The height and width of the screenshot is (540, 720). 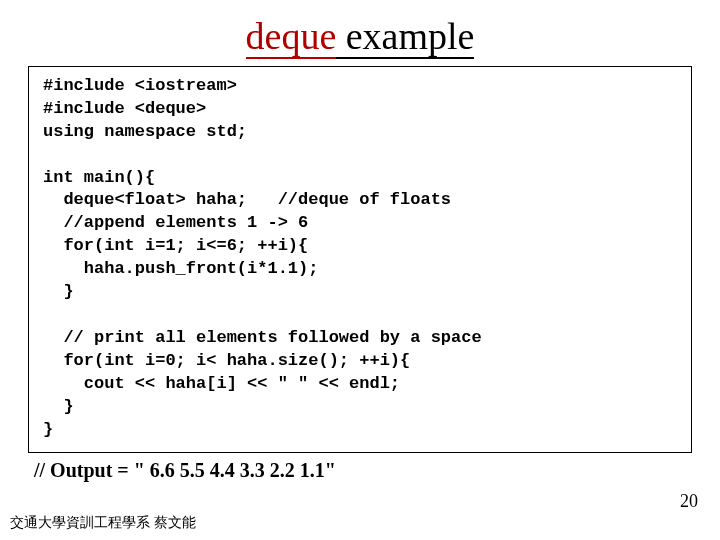 I want to click on title-rest: example, so click(x=405, y=37).